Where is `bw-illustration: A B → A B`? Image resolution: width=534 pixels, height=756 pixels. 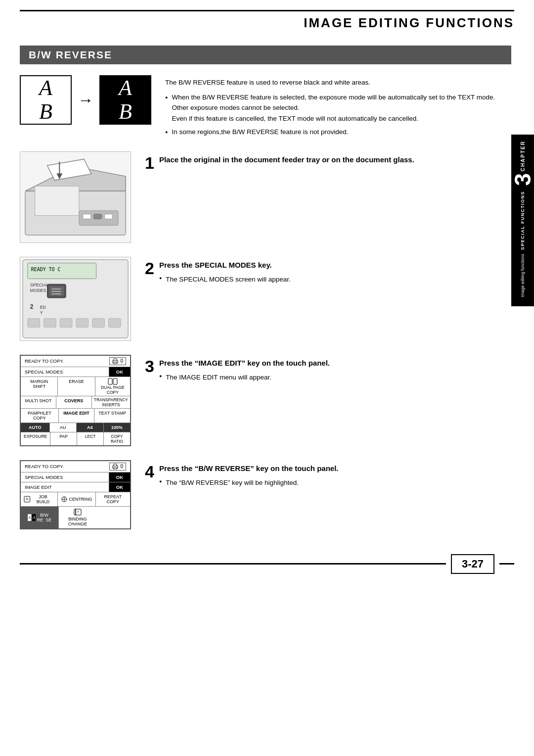 bw-illustration: A B → A B is located at coordinates (86, 100).